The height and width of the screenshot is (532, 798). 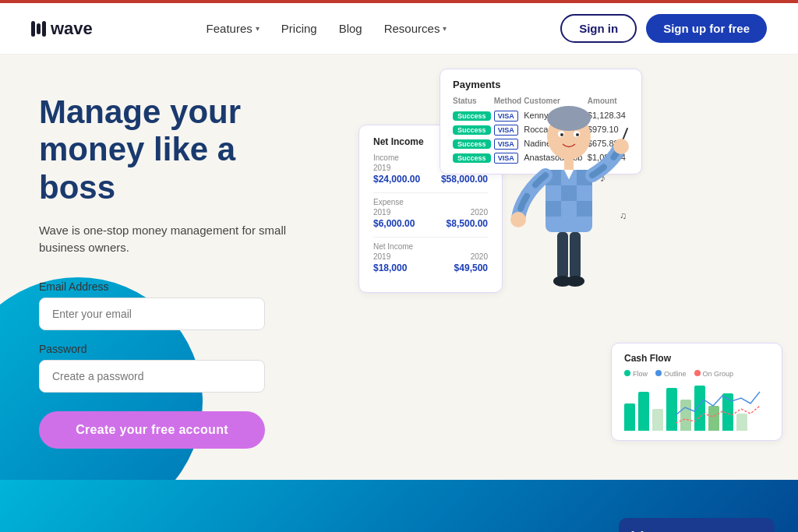 I want to click on nav-item-features: Features ▾, so click(x=233, y=28).